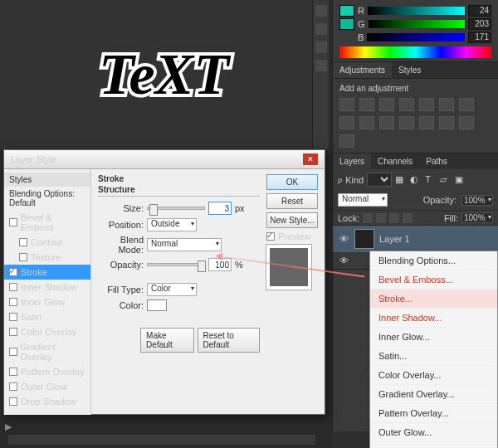 The width and height of the screenshot is (498, 448). What do you see at coordinates (347, 11) in the screenshot?
I see `foreground-swatch` at bounding box center [347, 11].